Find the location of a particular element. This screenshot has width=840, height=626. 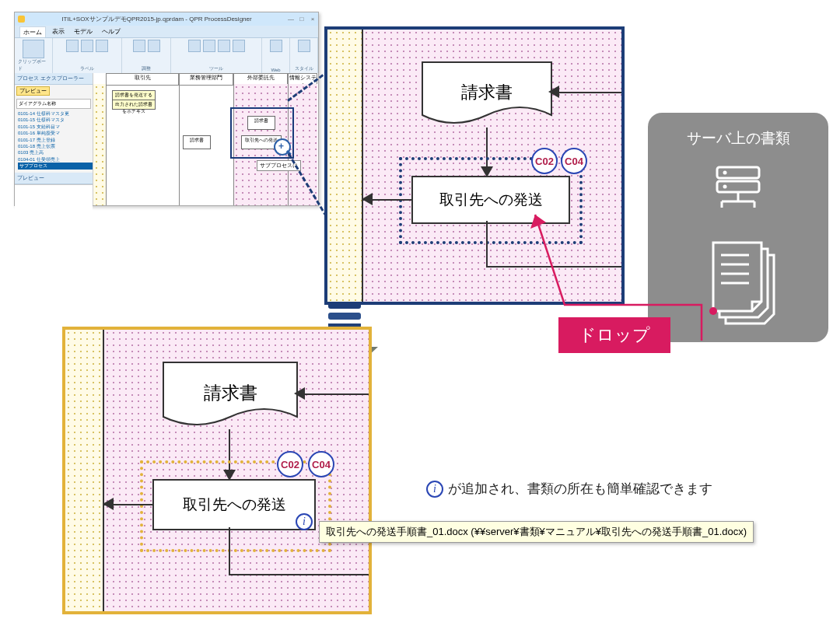

tab-view: 表示 is located at coordinates (58, 31).